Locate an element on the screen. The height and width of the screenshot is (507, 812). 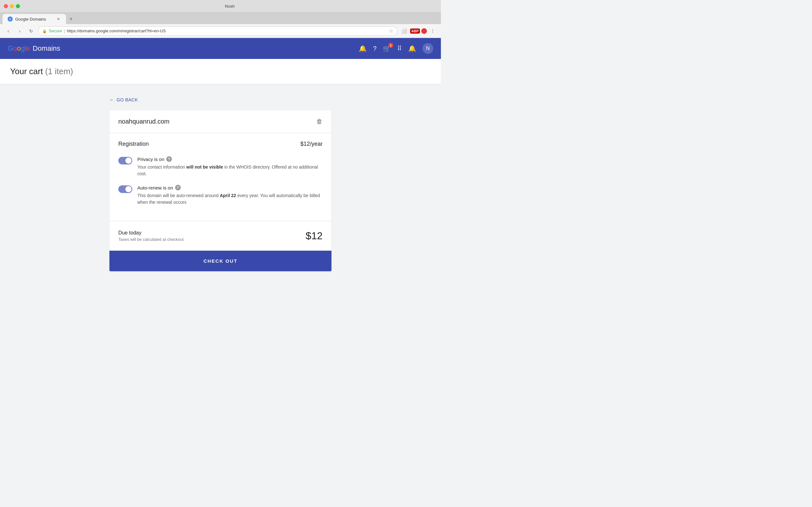
cast-icon: ⬜ is located at coordinates (405, 31).